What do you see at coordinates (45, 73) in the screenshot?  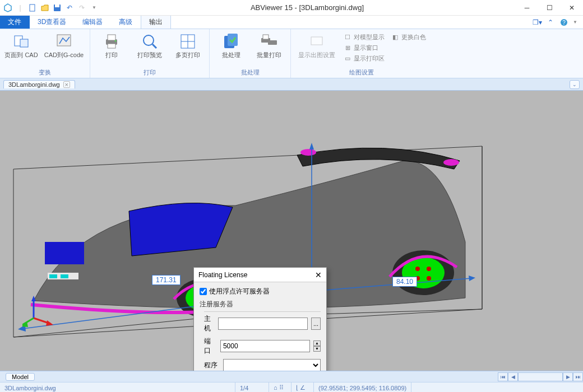 I see `ribbon-group-label: 变换` at bounding box center [45, 73].